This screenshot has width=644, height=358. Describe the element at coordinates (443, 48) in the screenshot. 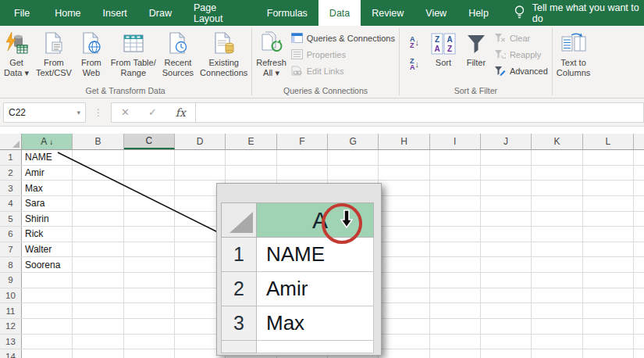

I see `sort-button: ZAAZ Sort` at that location.